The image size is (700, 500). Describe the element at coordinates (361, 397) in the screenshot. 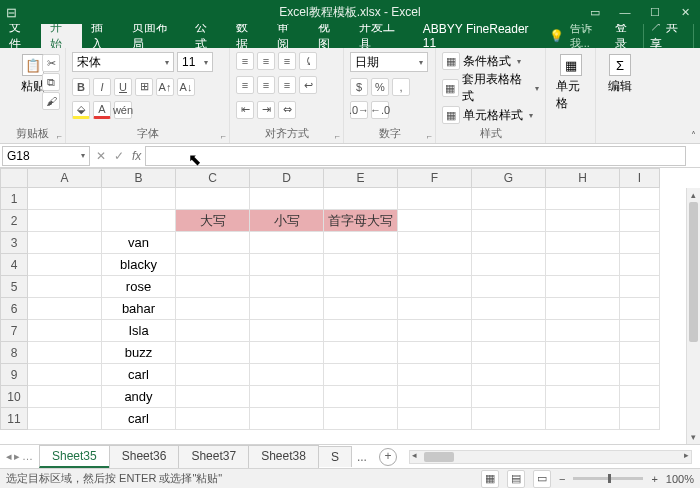

I see `cell-E10` at that location.